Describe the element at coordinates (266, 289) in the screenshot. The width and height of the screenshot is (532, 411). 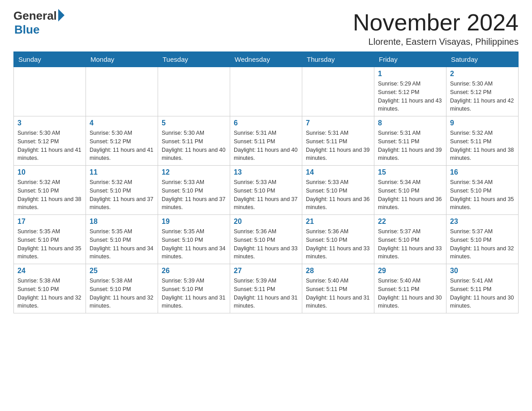
I see `week-row-4: 24Sunrise: 5:38 AMSunset: 5:10 PMDayligh…` at that location.